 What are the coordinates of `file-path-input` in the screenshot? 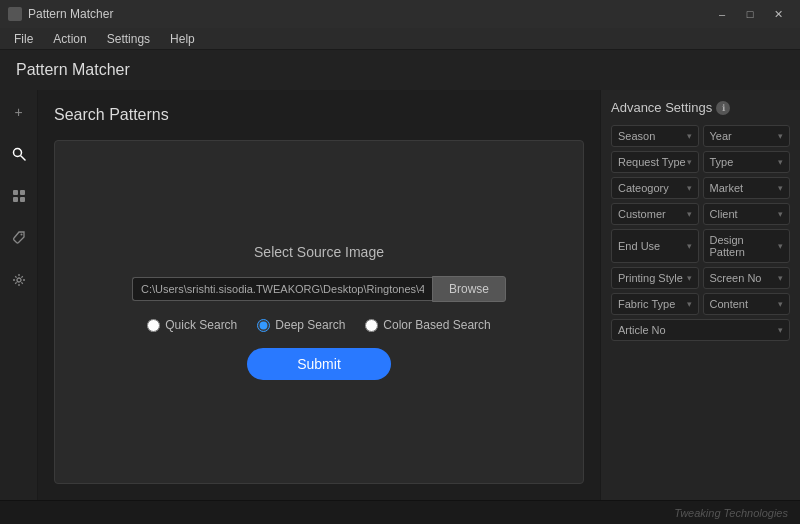 It's located at (282, 289).